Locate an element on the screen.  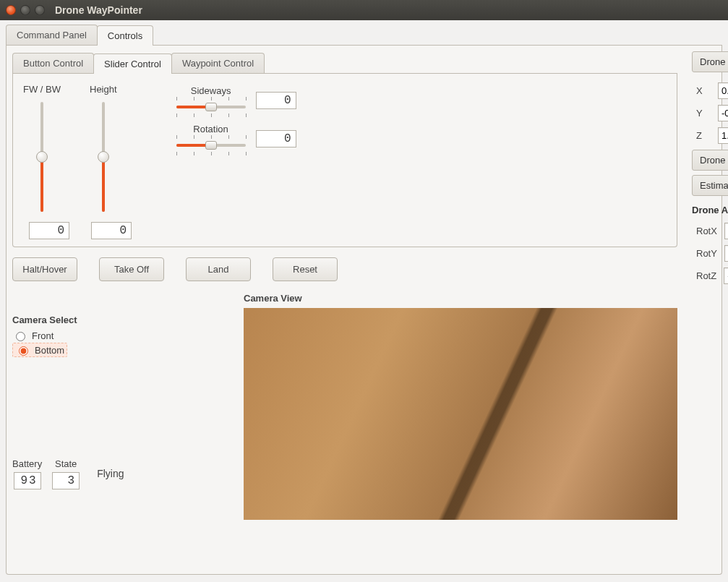
attitude-header: Drone Attitude is located at coordinates (710, 210).